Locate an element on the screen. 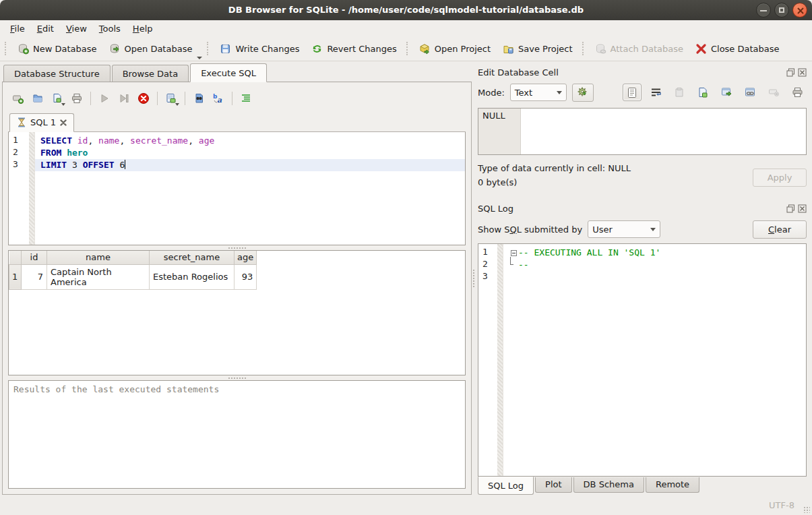  auto-apply-button is located at coordinates (583, 93).